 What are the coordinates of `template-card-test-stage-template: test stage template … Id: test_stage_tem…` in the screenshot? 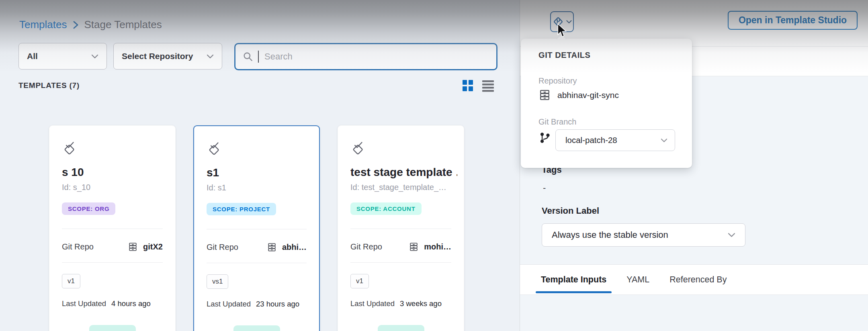 It's located at (401, 228).